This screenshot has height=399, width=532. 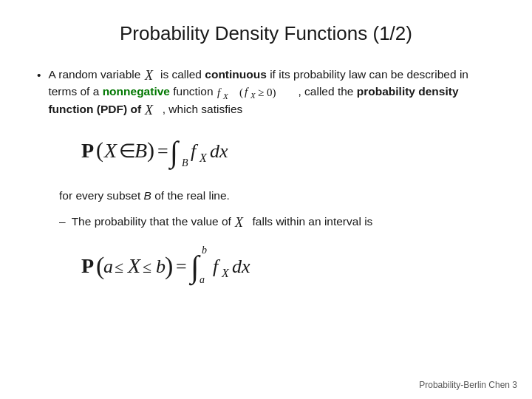 What do you see at coordinates (266, 34) in the screenshot?
I see `slide-title: Probability Density Functions (1/2)` at bounding box center [266, 34].